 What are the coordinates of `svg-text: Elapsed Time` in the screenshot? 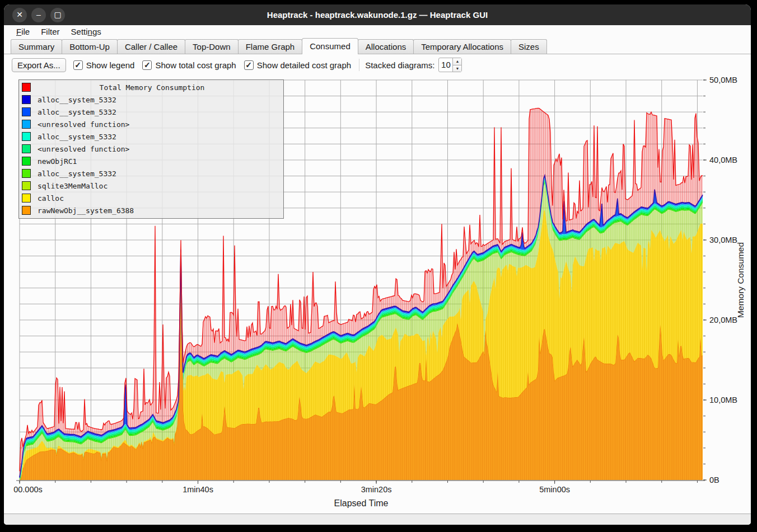 It's located at (362, 503).